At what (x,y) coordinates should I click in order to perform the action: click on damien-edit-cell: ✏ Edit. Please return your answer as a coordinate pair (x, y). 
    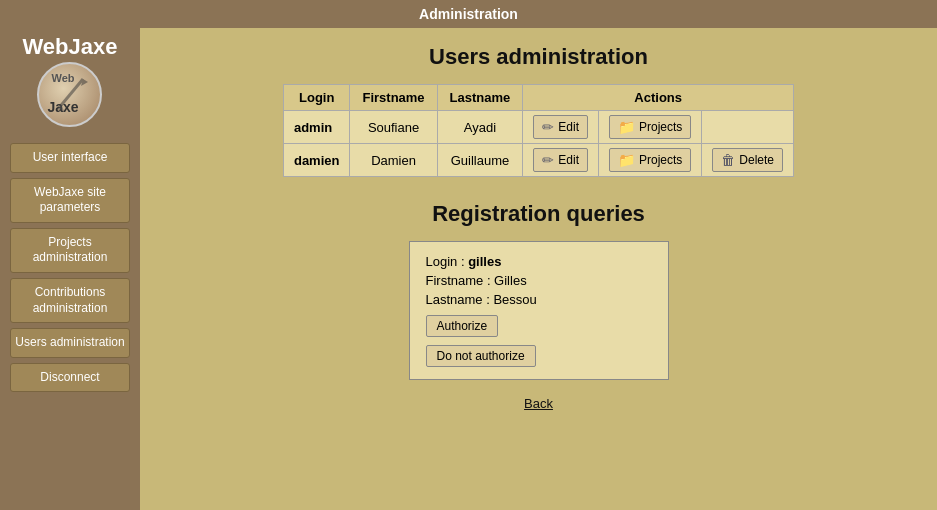
    Looking at the image, I should click on (561, 160).